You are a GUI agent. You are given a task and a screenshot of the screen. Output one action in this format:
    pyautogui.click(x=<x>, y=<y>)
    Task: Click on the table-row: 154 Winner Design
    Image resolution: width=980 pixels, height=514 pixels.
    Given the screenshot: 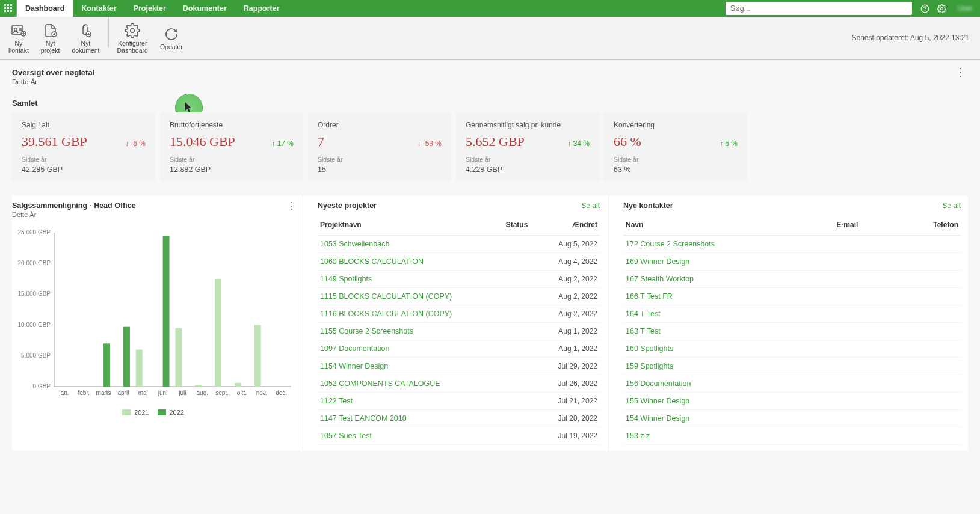 What is the action you would take?
    pyautogui.click(x=792, y=418)
    